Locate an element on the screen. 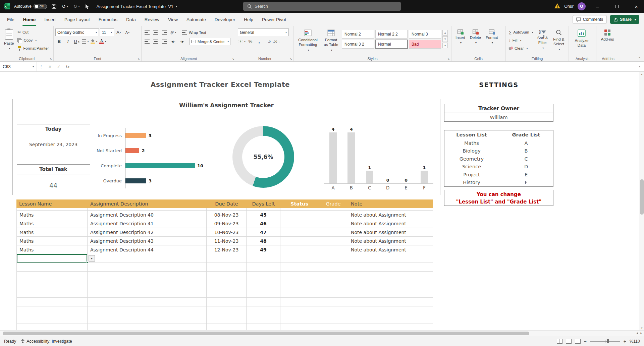  close-button: × is located at coordinates (636, 6).